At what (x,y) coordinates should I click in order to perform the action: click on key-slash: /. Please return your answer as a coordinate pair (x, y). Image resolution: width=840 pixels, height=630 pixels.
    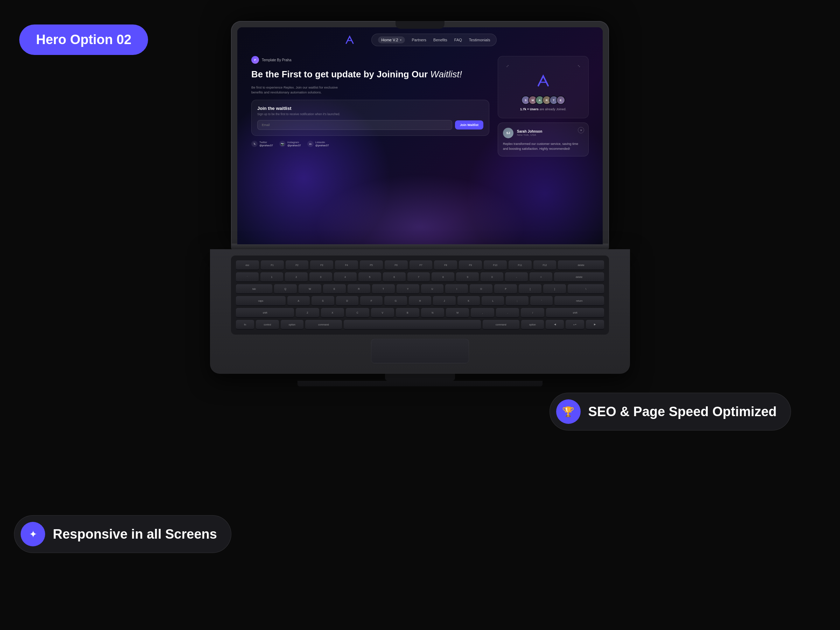
    Looking at the image, I should click on (532, 313).